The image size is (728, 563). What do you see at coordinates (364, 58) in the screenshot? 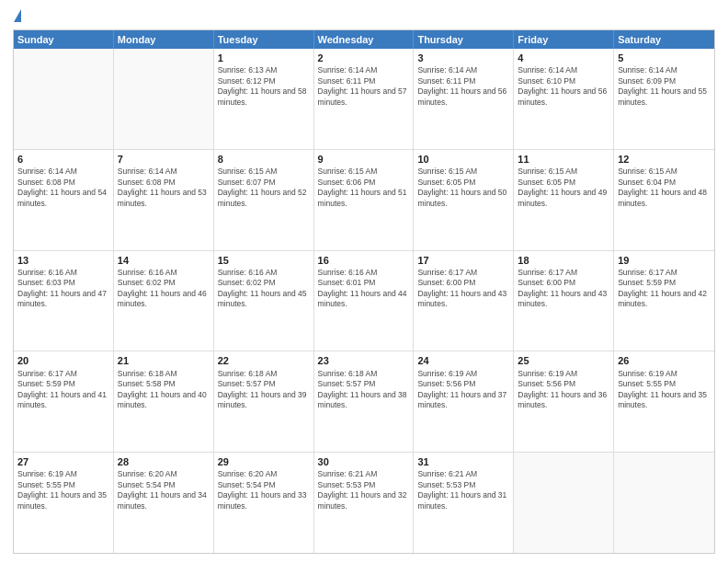
I see `day-number: 2` at bounding box center [364, 58].